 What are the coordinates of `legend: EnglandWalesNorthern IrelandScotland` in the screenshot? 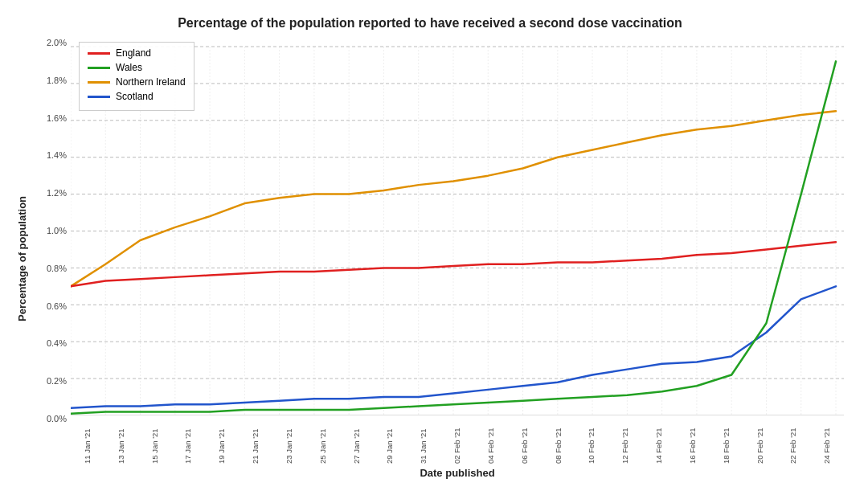 It's located at (137, 76).